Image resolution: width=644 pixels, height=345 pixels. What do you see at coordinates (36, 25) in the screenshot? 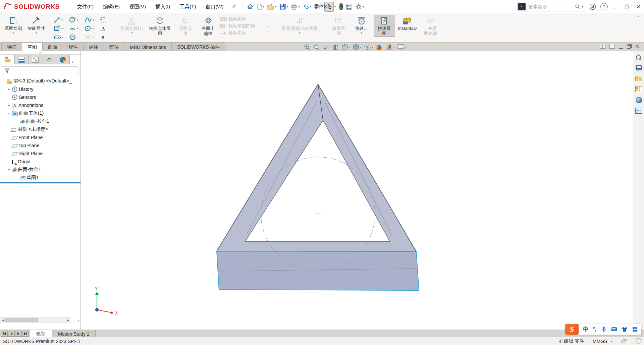
I see `smart-dimension-button: 智能尺寸 ▾` at bounding box center [36, 25].